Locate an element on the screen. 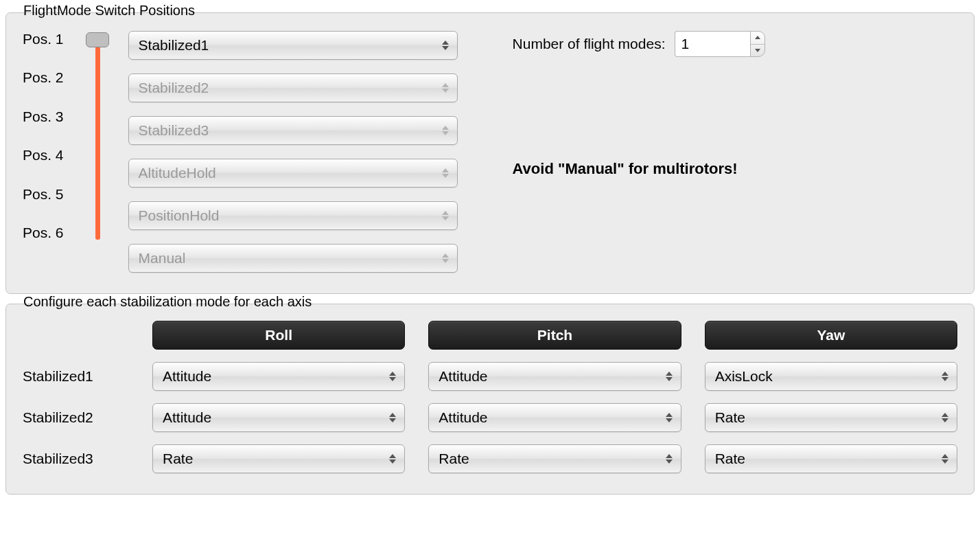 The height and width of the screenshot is (544, 980). stabilized3-yaw-select: Rate is located at coordinates (831, 459).